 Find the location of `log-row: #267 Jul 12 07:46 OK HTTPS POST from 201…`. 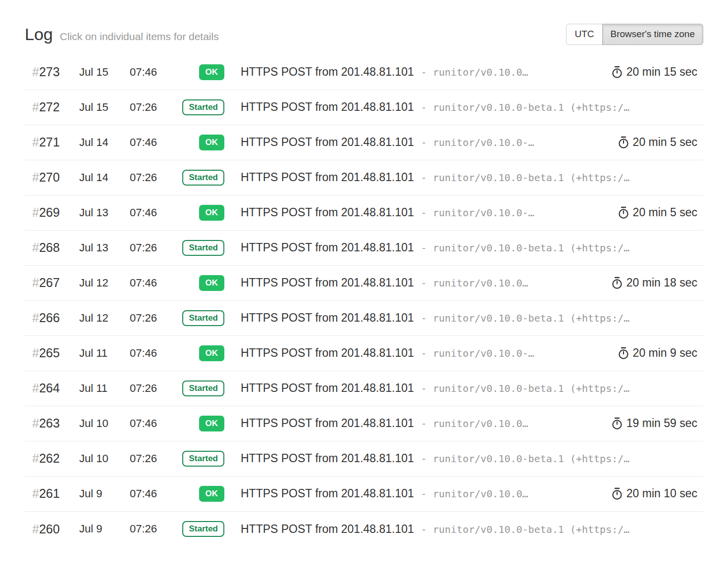

log-row: #267 Jul 12 07:46 OK HTTPS POST from 201… is located at coordinates (364, 283).